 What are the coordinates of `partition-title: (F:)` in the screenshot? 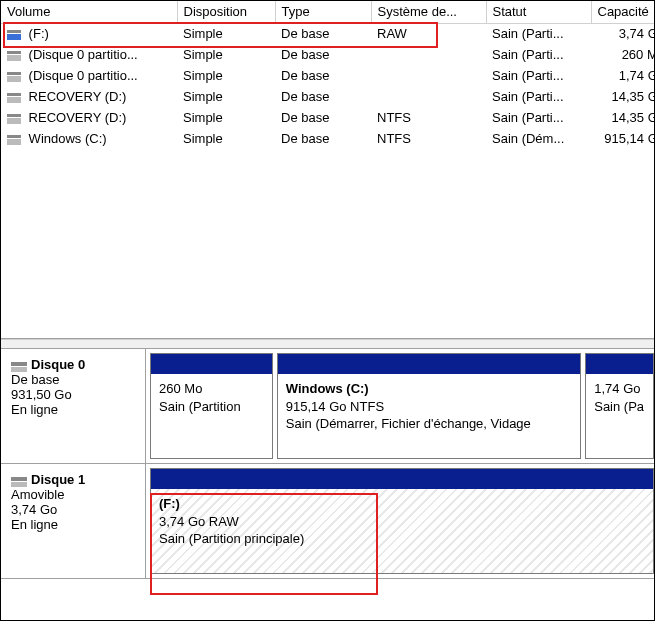 It's located at (402, 504).